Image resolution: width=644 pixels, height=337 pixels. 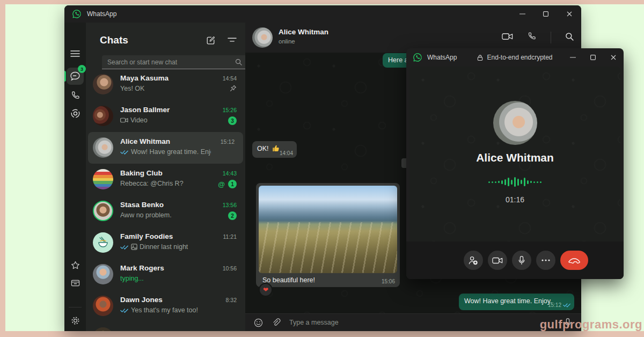 I want to click on message-composer, so click(x=413, y=322).